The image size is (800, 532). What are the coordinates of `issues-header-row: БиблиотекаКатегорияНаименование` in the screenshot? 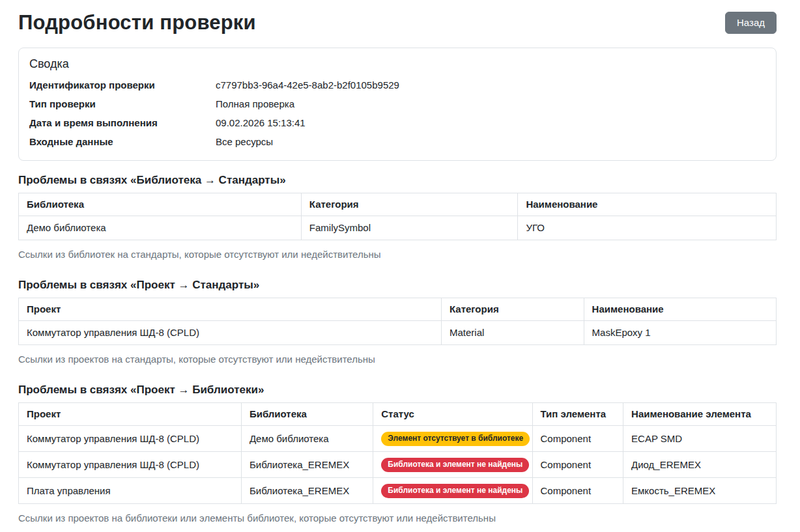 It's located at (397, 204).